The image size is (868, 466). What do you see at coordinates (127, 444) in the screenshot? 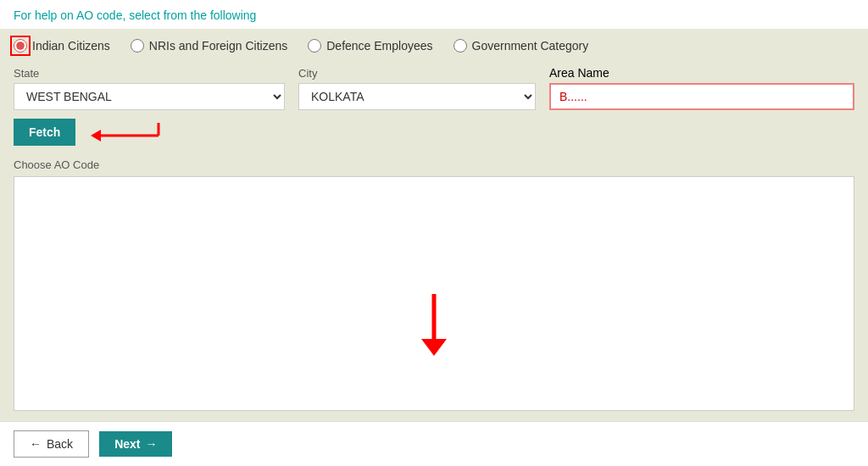
I see `next-label: Next` at bounding box center [127, 444].